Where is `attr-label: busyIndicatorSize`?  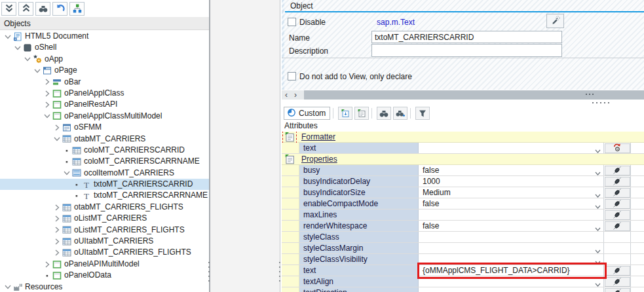
attr-label: busyIndicatorSize is located at coordinates (359, 192).